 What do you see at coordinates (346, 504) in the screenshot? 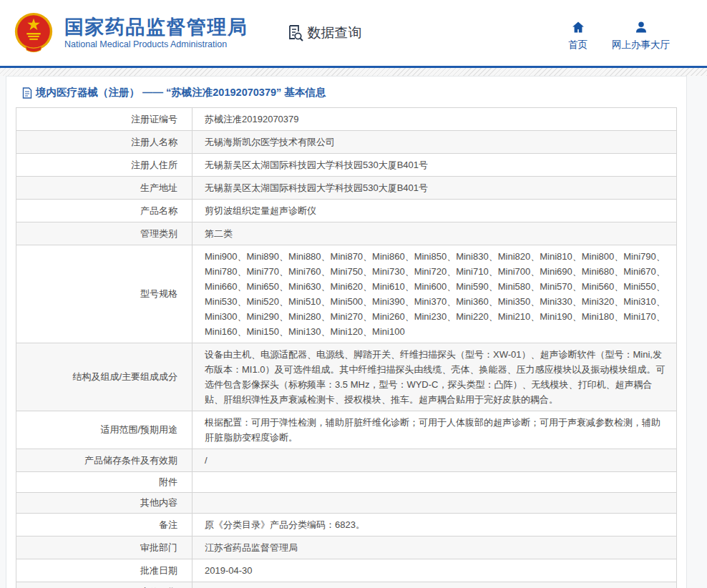
I see `table-row: 其他内容` at bounding box center [346, 504].